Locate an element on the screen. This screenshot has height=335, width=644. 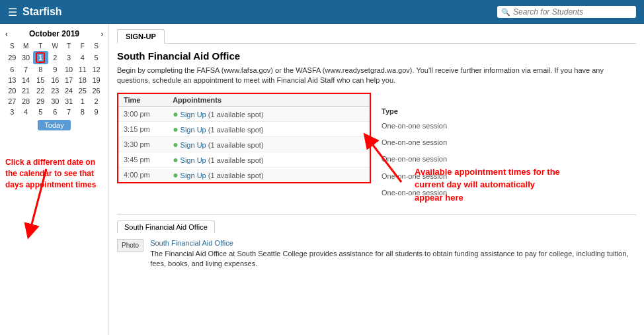
cal-day-header: M is located at coordinates (26, 46).